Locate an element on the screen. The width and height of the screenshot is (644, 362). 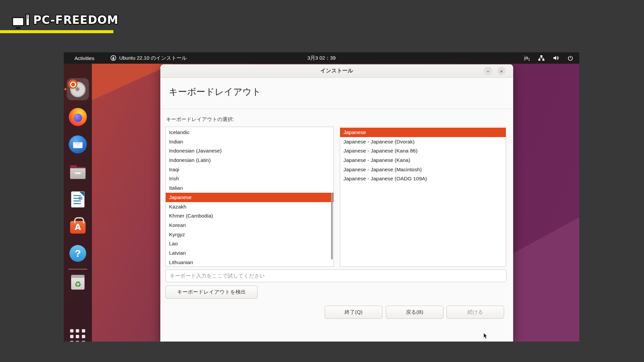
dock-item-firefox is located at coordinates (78, 117).